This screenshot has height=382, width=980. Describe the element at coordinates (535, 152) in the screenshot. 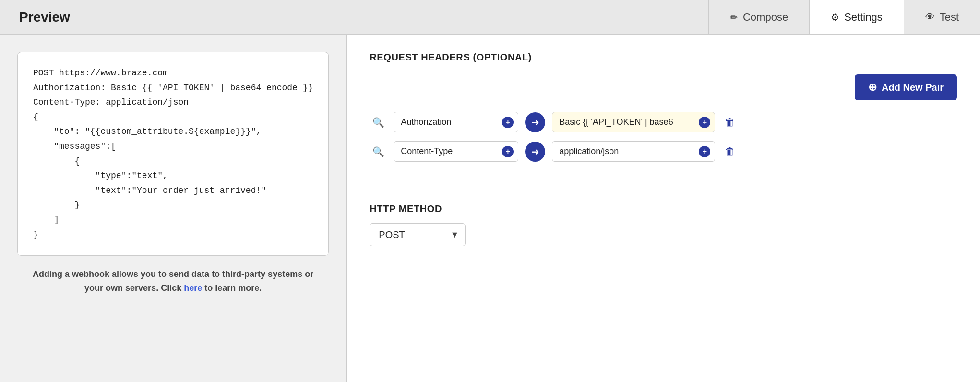

I see `arrow-btn-2: ➜` at that location.